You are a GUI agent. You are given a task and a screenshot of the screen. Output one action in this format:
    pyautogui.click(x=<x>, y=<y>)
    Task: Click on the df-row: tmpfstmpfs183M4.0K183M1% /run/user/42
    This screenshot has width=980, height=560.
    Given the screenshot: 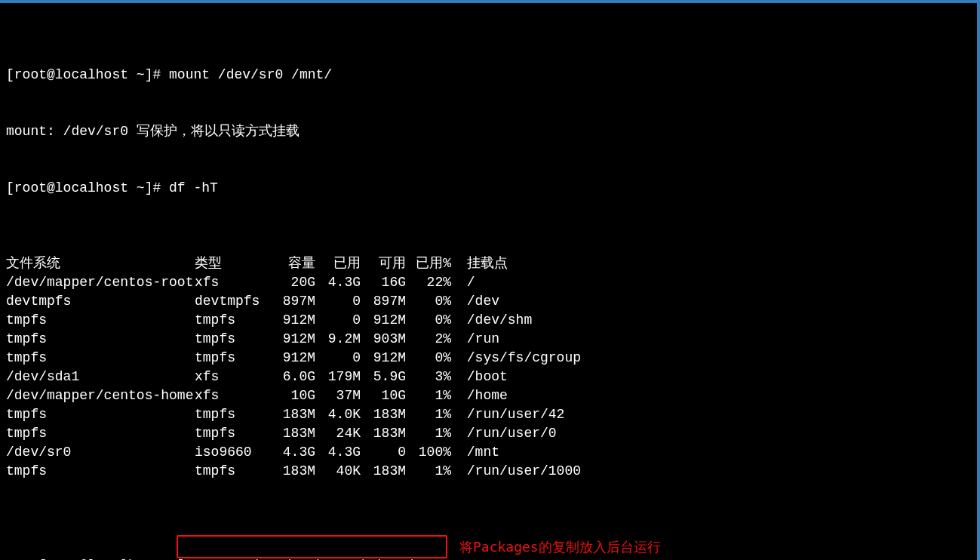 What is the action you would take?
    pyautogui.click(x=492, y=415)
    